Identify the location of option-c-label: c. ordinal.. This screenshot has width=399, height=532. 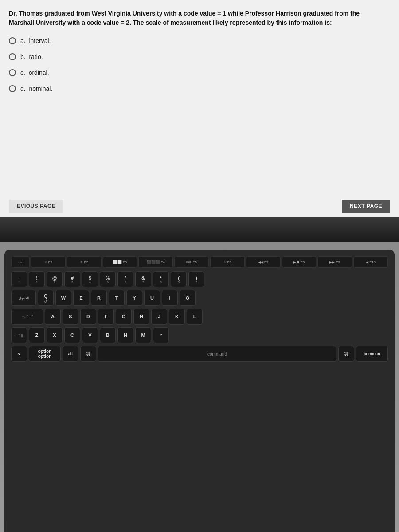
(35, 73).